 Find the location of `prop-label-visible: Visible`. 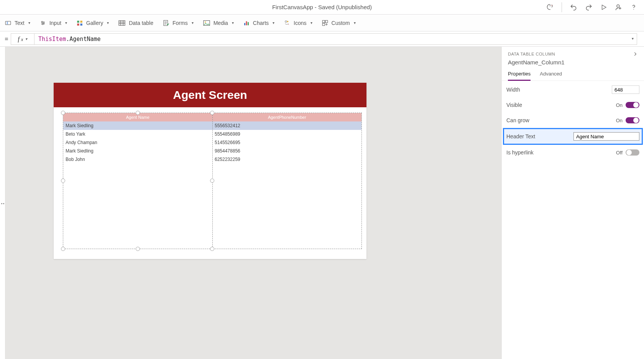

prop-label-visible: Visible is located at coordinates (514, 105).